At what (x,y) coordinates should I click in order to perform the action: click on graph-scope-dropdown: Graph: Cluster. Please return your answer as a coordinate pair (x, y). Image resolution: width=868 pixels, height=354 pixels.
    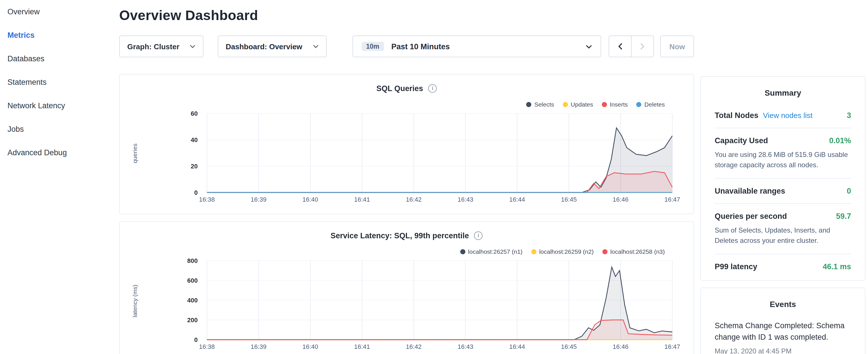
    Looking at the image, I should click on (161, 46).